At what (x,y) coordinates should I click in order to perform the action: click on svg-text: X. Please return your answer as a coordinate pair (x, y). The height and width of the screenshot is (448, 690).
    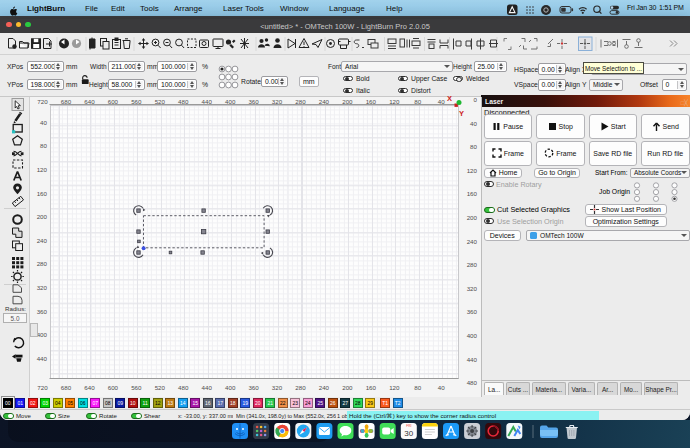
    Looking at the image, I should click on (450, 99).